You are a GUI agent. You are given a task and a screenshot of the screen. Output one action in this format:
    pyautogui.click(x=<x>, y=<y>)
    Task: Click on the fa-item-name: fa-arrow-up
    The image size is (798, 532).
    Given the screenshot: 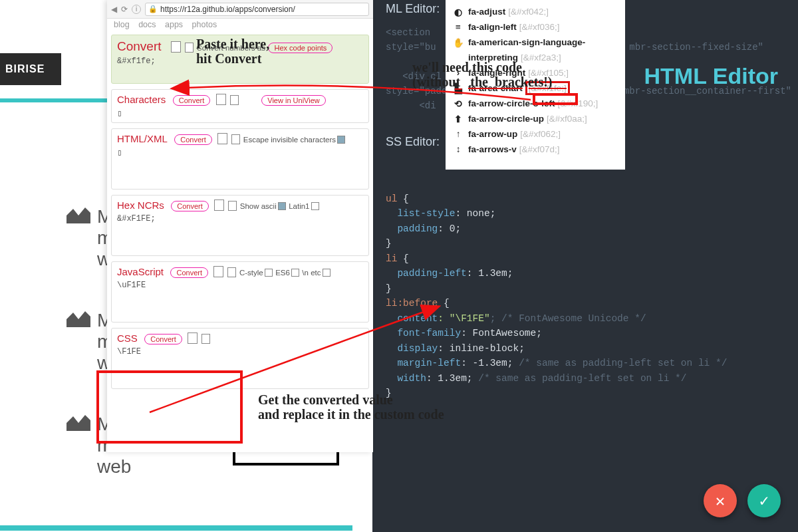 What is the action you would take?
    pyautogui.click(x=493, y=134)
    